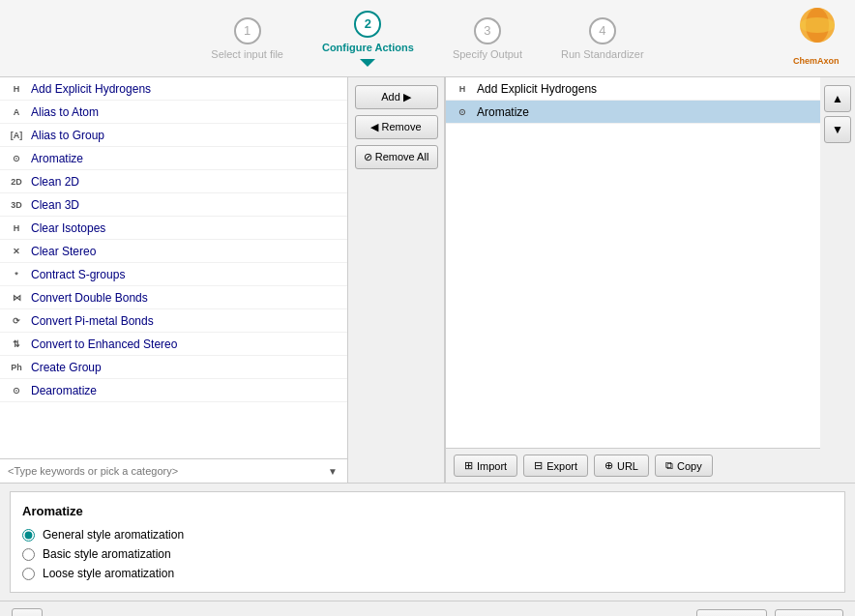 The image size is (855, 616). Describe the element at coordinates (174, 275) in the screenshot. I see `list-item: * Contract S-groups` at that location.